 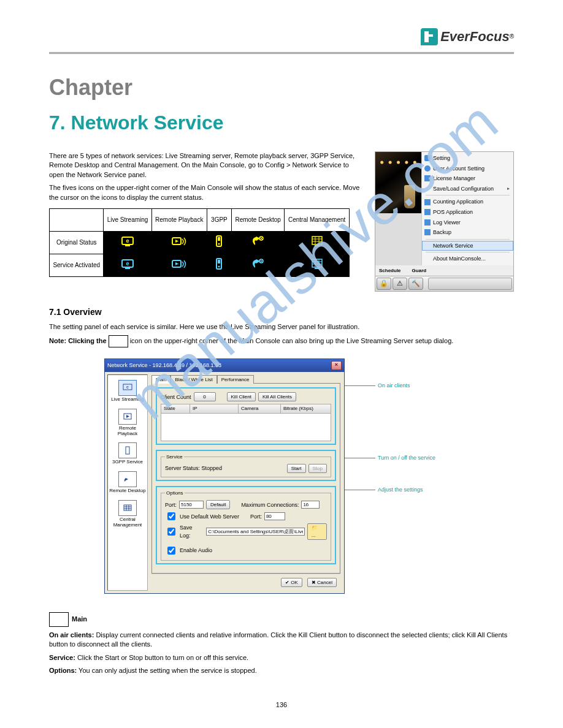 I want to click on client-list-header: State IP Camera Bitrate (Kbps), so click(x=246, y=408).